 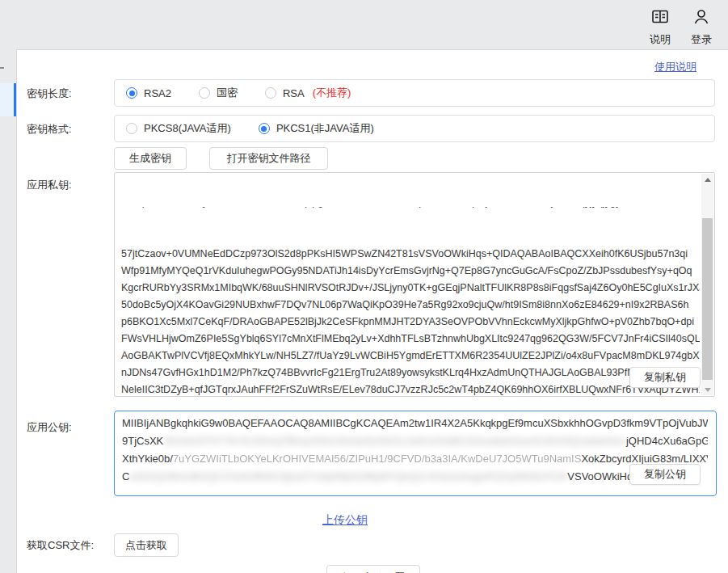 What do you see at coordinates (218, 93) in the screenshot?
I see `radio-guomi: 国密` at bounding box center [218, 93].